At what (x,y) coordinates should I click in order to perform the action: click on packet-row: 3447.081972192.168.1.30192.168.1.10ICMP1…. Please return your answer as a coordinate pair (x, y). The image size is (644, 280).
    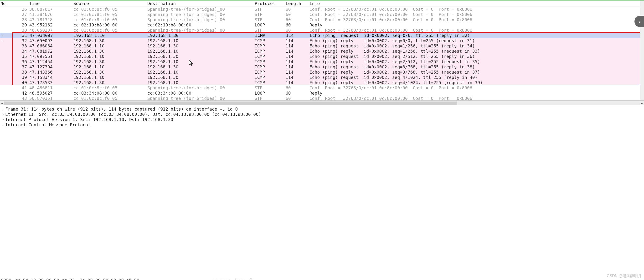
    Looking at the image, I should click on (322, 51).